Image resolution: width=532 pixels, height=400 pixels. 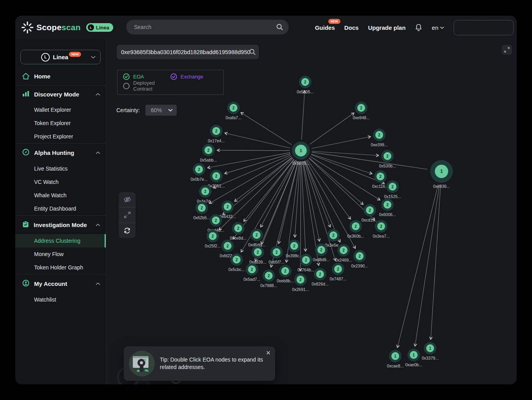 I want to click on chart-icon, so click(x=26, y=94).